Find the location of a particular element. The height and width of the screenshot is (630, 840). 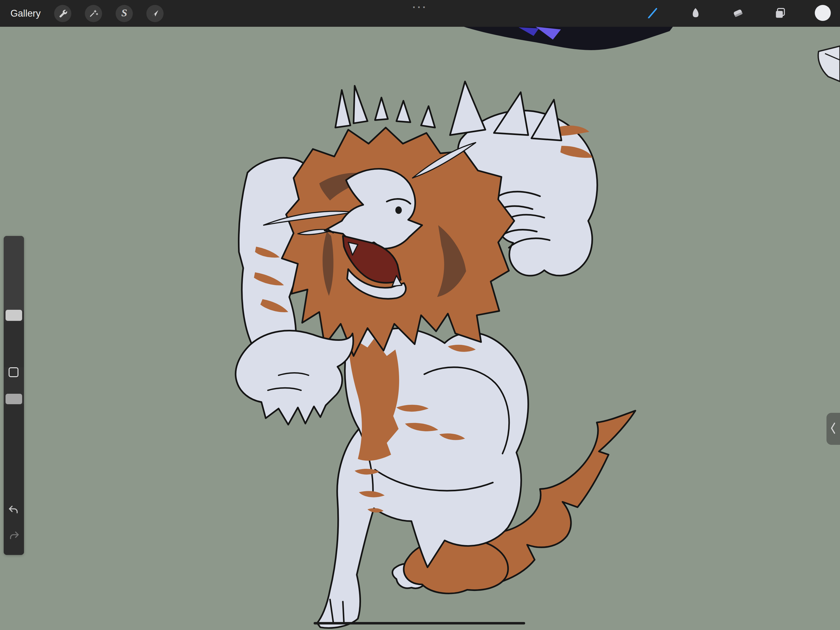

home-indicator is located at coordinates (419, 623).